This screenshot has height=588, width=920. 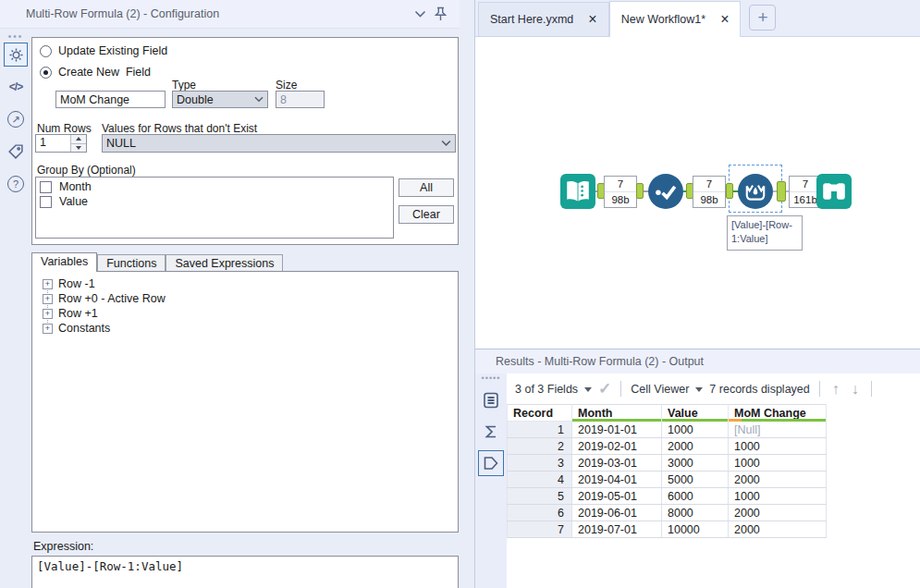 What do you see at coordinates (755, 191) in the screenshot?
I see `multi-row-formula-tool` at bounding box center [755, 191].